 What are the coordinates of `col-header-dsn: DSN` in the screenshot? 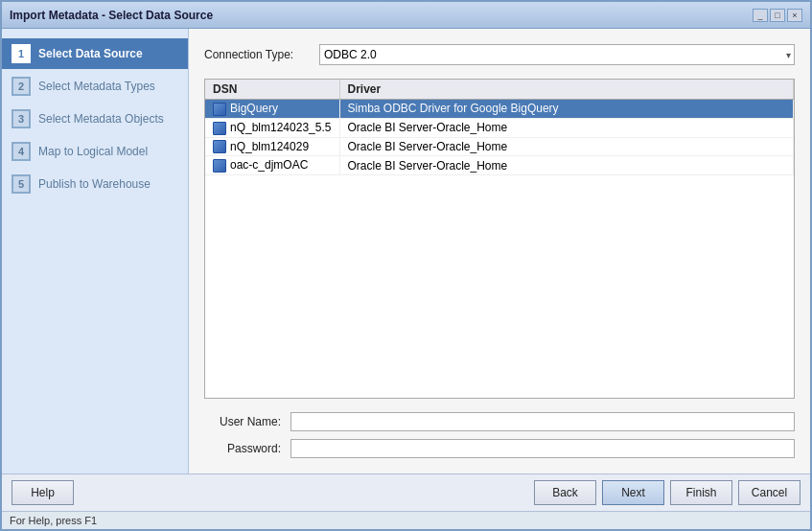 It's located at (272, 90).